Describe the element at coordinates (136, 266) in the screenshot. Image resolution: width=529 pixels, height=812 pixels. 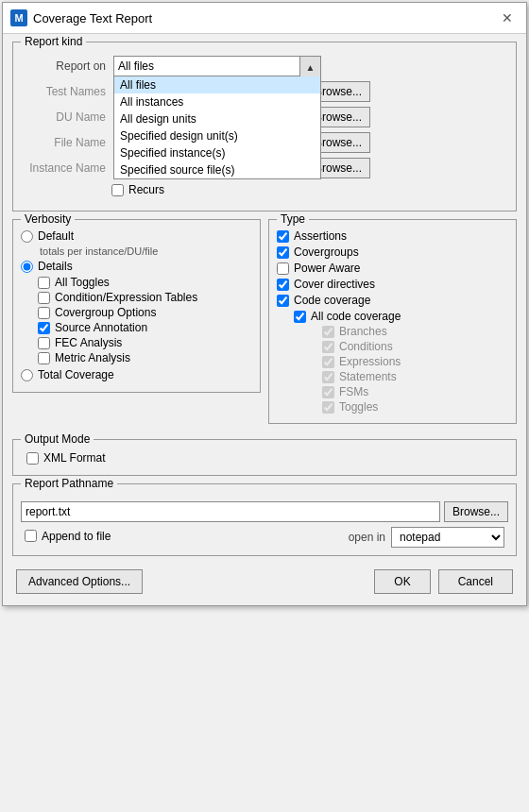
I see `details-radio-row: Details` at that location.